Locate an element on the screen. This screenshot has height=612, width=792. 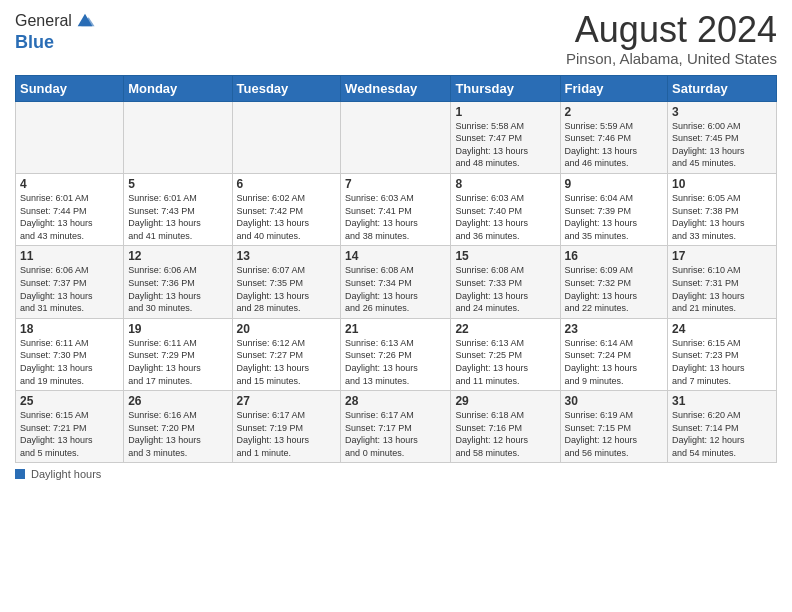
day-info: Sunrise: 6:11 AM Sunset: 7:29 PM Dayligh… is located at coordinates (178, 362).